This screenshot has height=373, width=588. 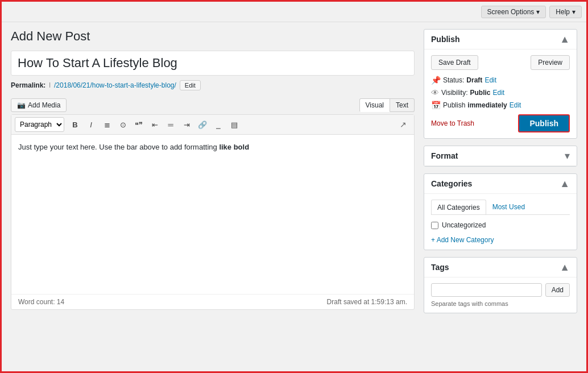 What do you see at coordinates (565, 184) in the screenshot?
I see `categories-box-toggle-icon: ▲` at bounding box center [565, 184].